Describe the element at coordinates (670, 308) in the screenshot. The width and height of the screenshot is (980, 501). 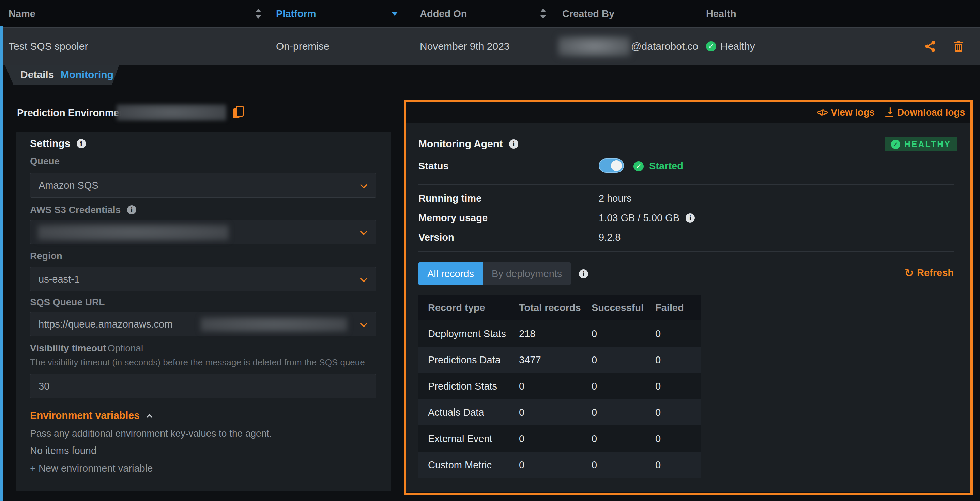
I see `col-failed: Failed` at that location.